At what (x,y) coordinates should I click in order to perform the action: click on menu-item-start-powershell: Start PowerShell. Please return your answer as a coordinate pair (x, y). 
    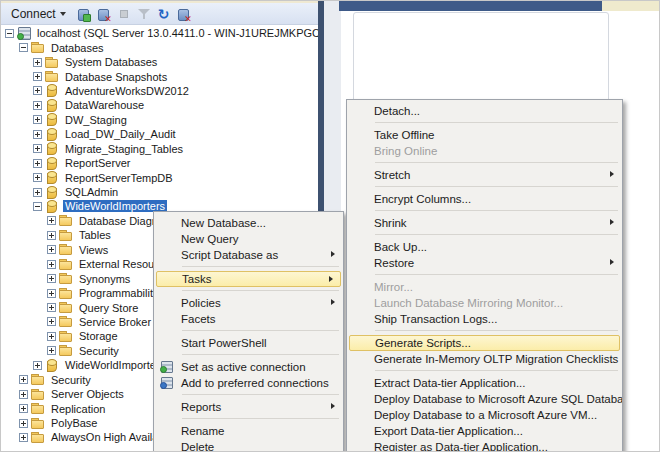
    Looking at the image, I should click on (248, 343).